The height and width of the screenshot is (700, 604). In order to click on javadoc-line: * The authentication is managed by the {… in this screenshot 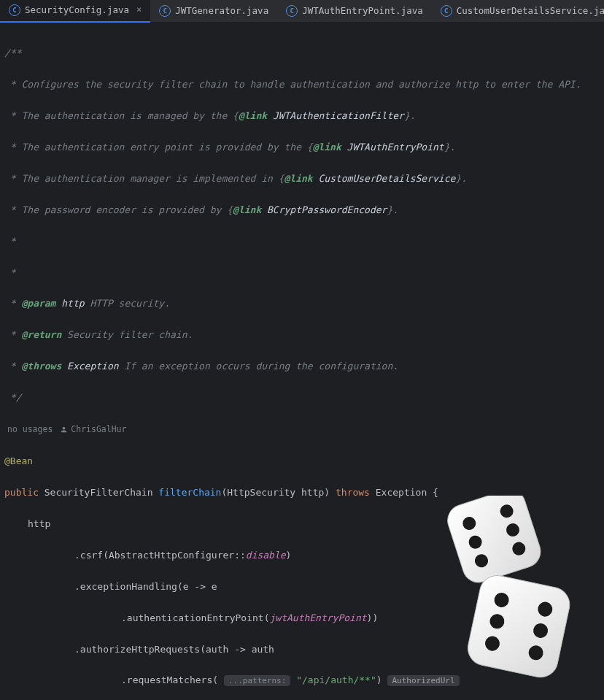, I will do `click(302, 115)`.